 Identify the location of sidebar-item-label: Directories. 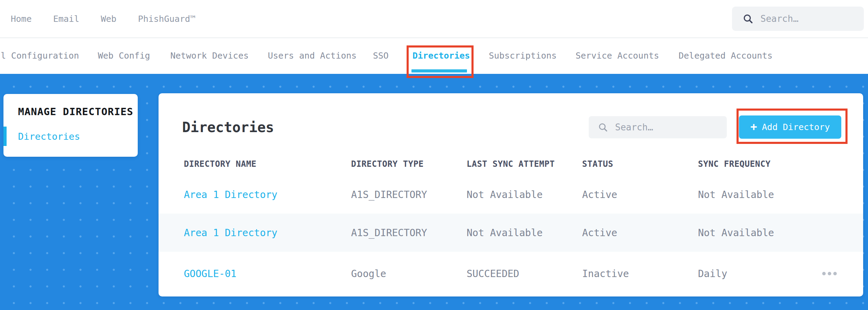
(49, 137).